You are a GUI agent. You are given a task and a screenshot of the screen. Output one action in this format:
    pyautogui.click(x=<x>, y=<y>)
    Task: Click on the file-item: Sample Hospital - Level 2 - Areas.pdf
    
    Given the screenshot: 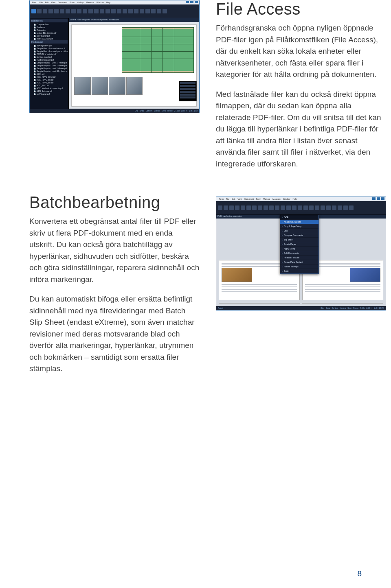 What is the action you would take?
    pyautogui.click(x=49, y=66)
    